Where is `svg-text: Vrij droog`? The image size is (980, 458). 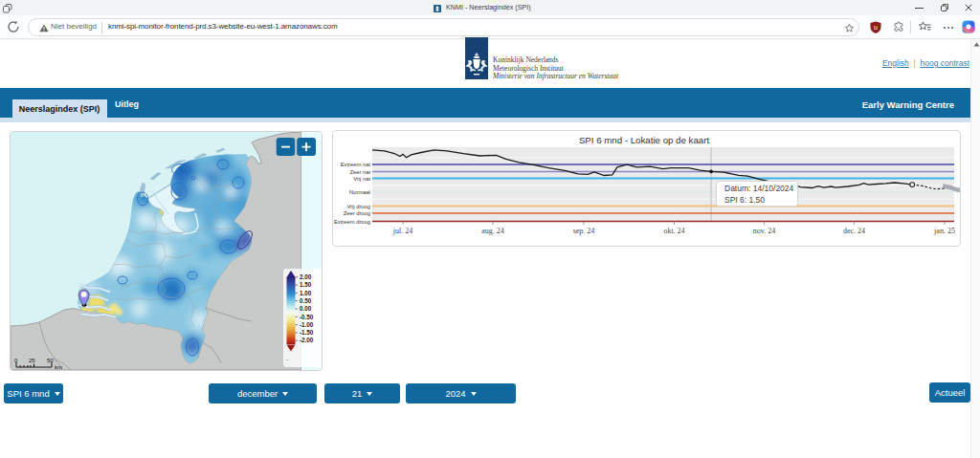 svg-text: Vrij droog is located at coordinates (358, 207).